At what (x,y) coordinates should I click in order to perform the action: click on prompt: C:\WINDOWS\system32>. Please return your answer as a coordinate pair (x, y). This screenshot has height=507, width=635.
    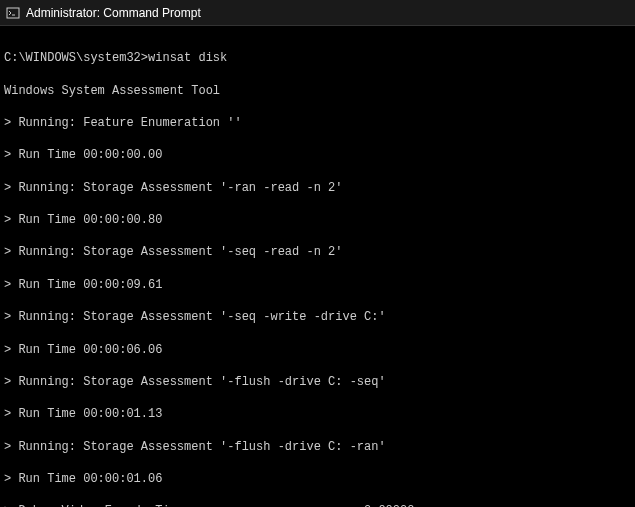
    Looking at the image, I should click on (76, 58).